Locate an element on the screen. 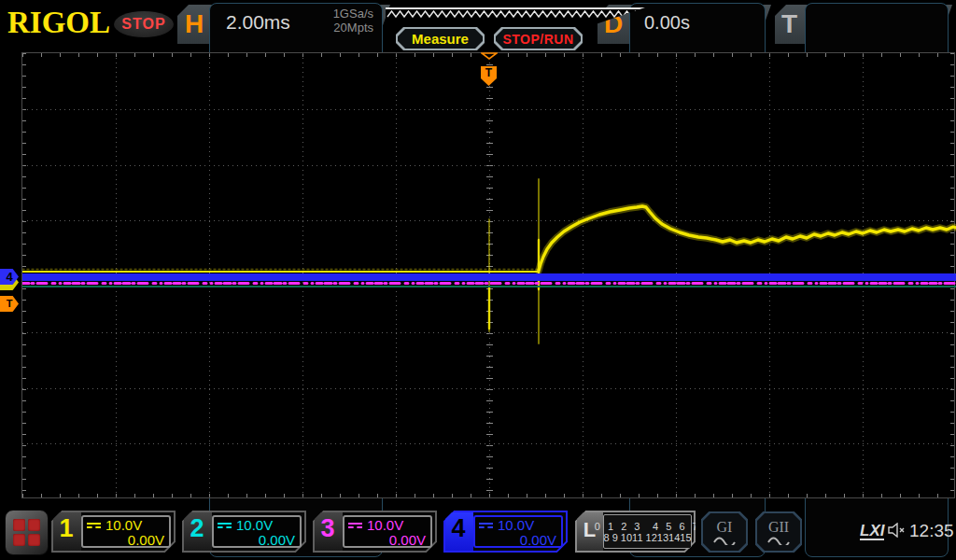 Image resolution: width=956 pixels, height=560 pixels. speaker-muted-icon is located at coordinates (896, 532).